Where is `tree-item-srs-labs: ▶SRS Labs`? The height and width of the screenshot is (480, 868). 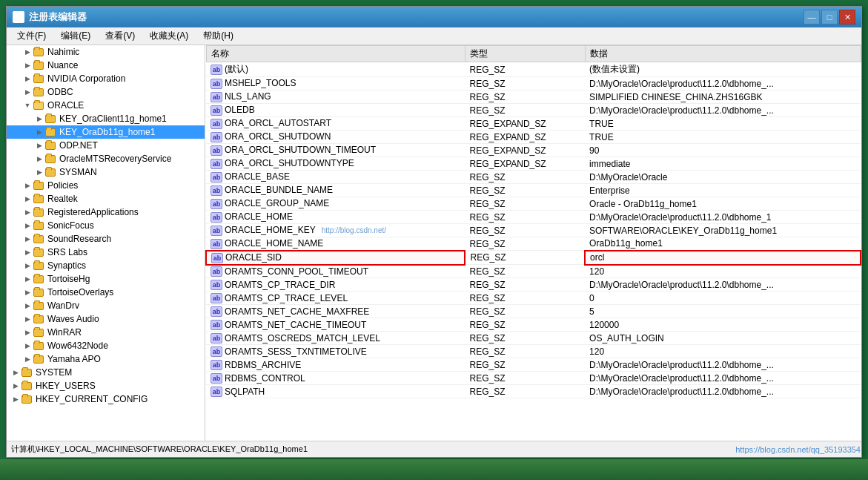
tree-item-srs-labs: ▶SRS Labs is located at coordinates (105, 252).